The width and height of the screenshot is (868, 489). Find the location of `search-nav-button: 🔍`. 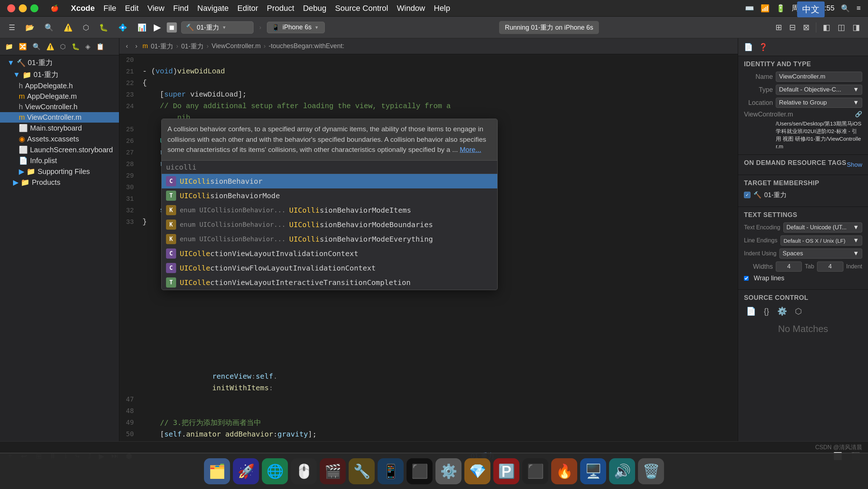

search-nav-button: 🔍 is located at coordinates (37, 47).